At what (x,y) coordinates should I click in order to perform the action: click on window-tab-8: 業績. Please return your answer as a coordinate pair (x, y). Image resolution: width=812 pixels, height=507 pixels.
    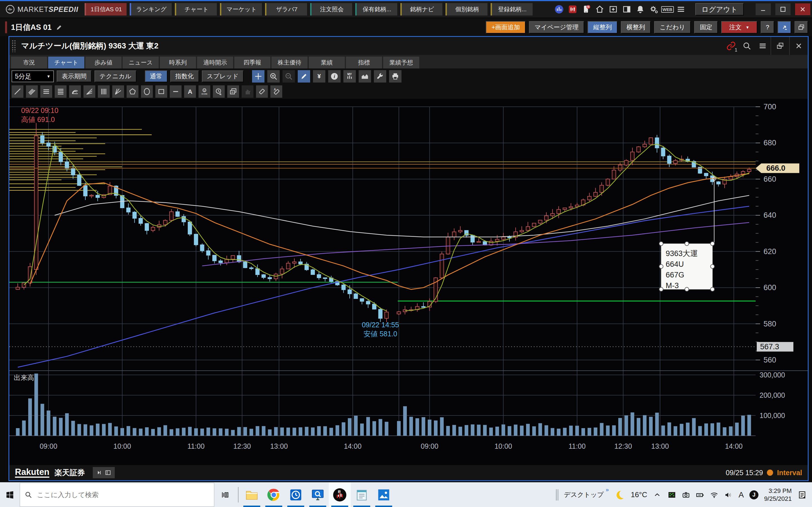
    Looking at the image, I should click on (327, 62).